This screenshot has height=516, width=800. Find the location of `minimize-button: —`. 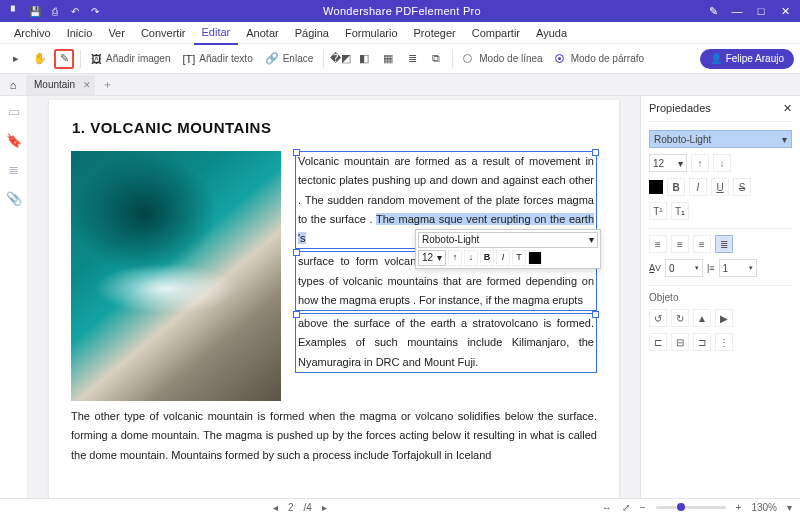

minimize-button: — is located at coordinates (737, 11).